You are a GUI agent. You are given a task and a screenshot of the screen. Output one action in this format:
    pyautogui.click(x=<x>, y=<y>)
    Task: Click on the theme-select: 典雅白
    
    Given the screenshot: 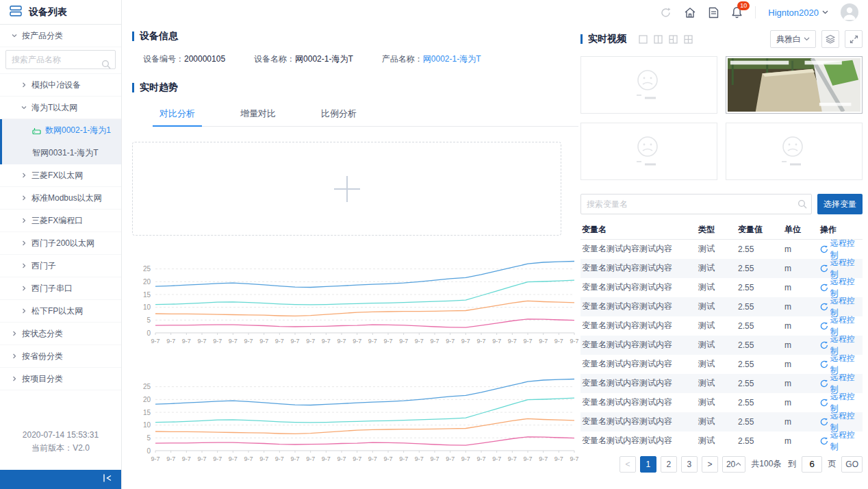 What is the action you would take?
    pyautogui.click(x=793, y=39)
    